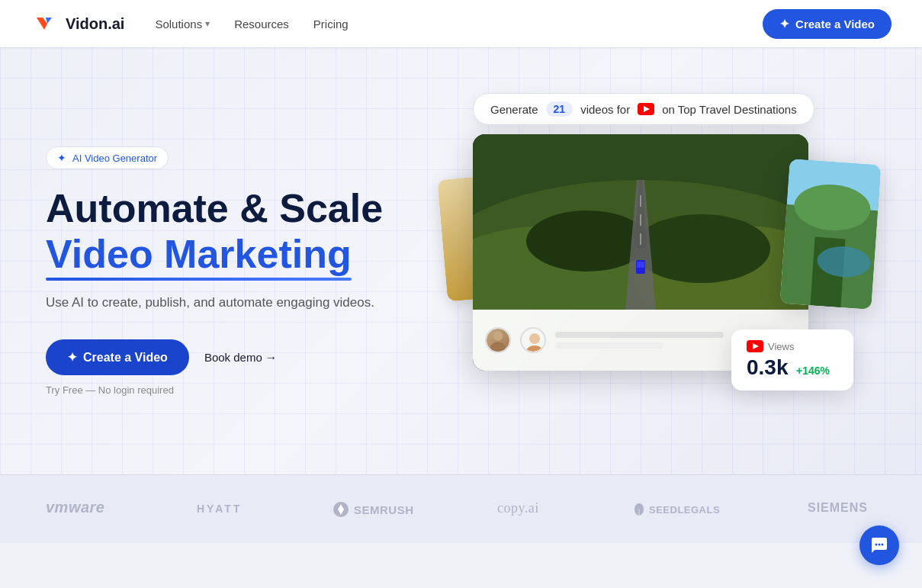 This screenshot has height=588, width=922. What do you see at coordinates (519, 508) in the screenshot?
I see `svg-text: copy.ai` at bounding box center [519, 508].